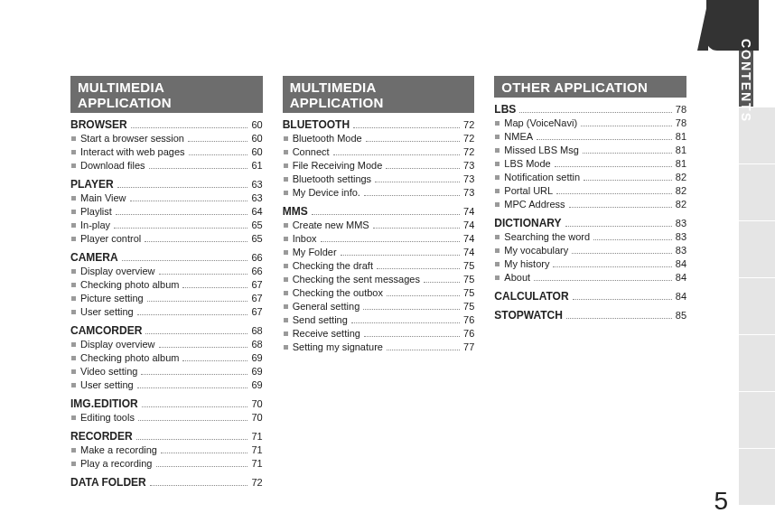 This screenshot has height=532, width=775. I want to click on toc-heading: CAMERA66, so click(166, 258).